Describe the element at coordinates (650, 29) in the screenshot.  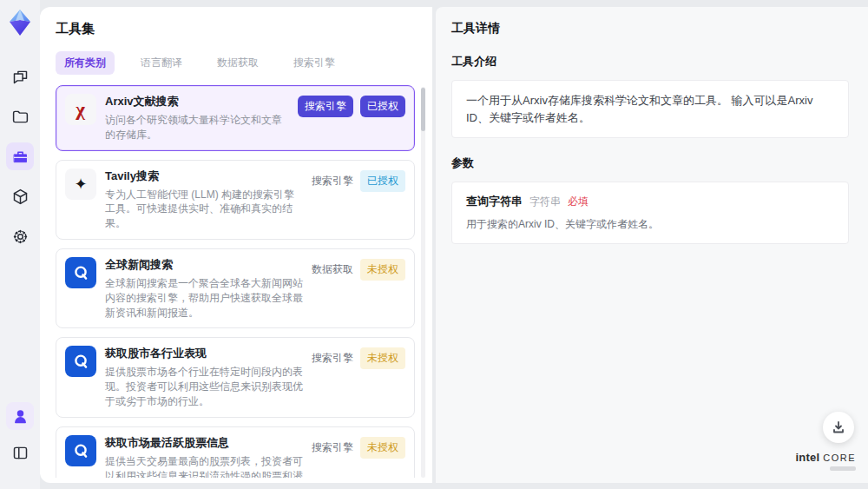
I see `detail-title: 工具详情` at that location.